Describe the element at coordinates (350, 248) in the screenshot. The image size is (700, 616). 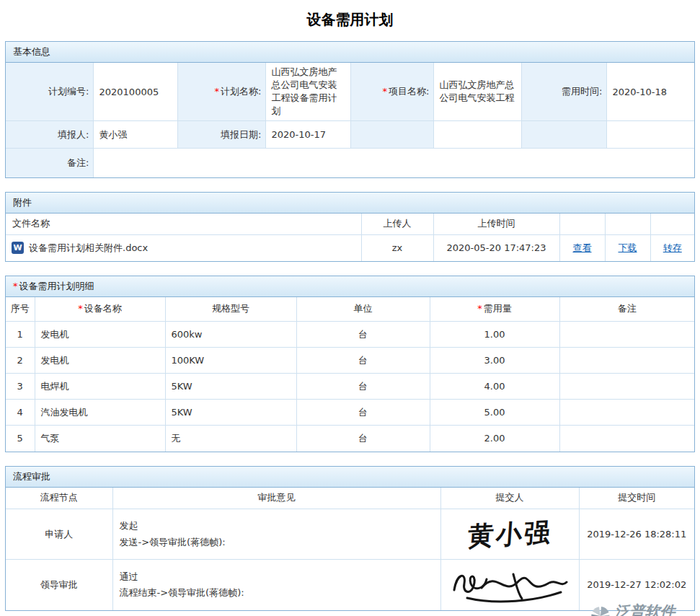
I see `attachment-row: W设备需用计划相关附件.docx zx 2020-05-20 17:47:23 …` at that location.